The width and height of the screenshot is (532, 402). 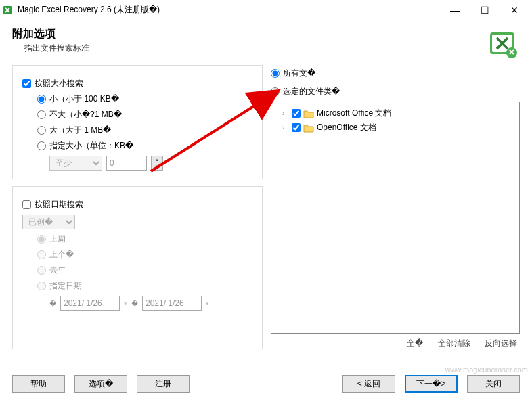 What do you see at coordinates (101, 384) in the screenshot?
I see `options-button: 选项�` at bounding box center [101, 384].